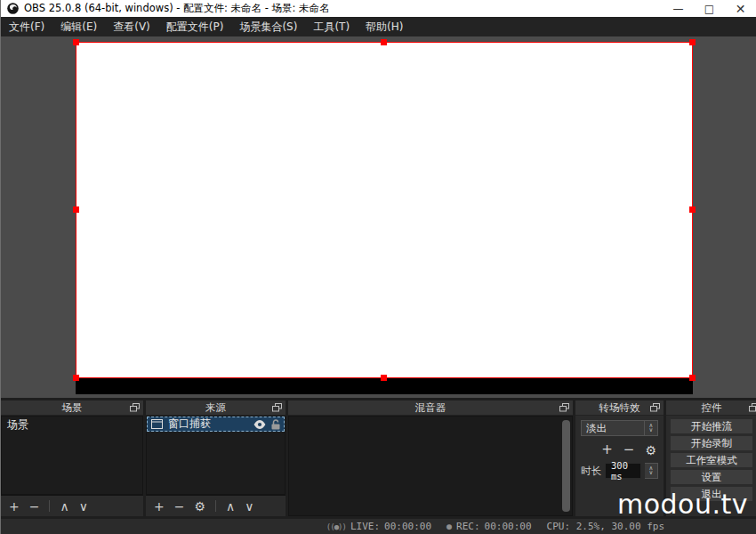 Image resolution: width=756 pixels, height=534 pixels. What do you see at coordinates (379, 527) in the screenshot?
I see `statusbar: ((●)) LIVE: 00:00:00 ● REC: 00:00:00 CPU…` at bounding box center [379, 527].